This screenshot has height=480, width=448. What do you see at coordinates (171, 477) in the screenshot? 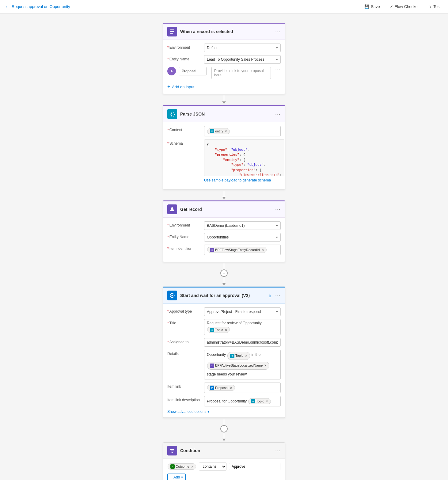
I see `add-condition-plus-icon: +` at bounding box center [171, 477].